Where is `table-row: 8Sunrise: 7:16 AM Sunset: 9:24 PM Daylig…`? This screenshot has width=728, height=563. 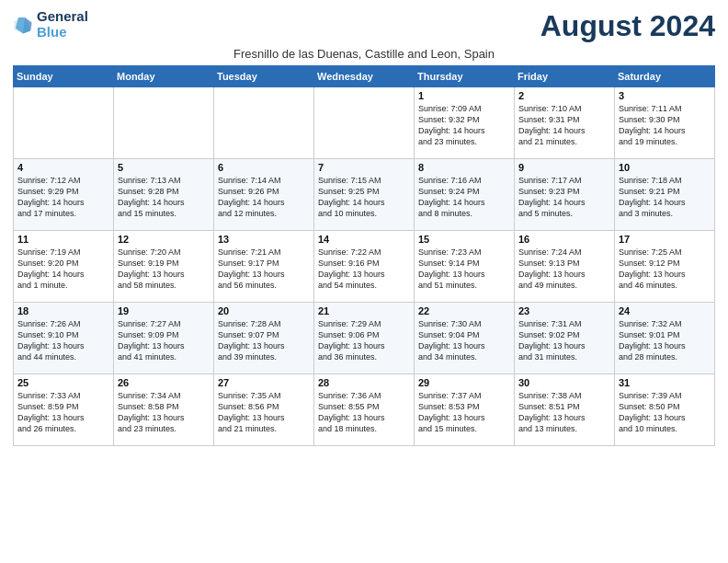 table-row: 8Sunrise: 7:16 AM Sunset: 9:24 PM Daylig… is located at coordinates (465, 195).